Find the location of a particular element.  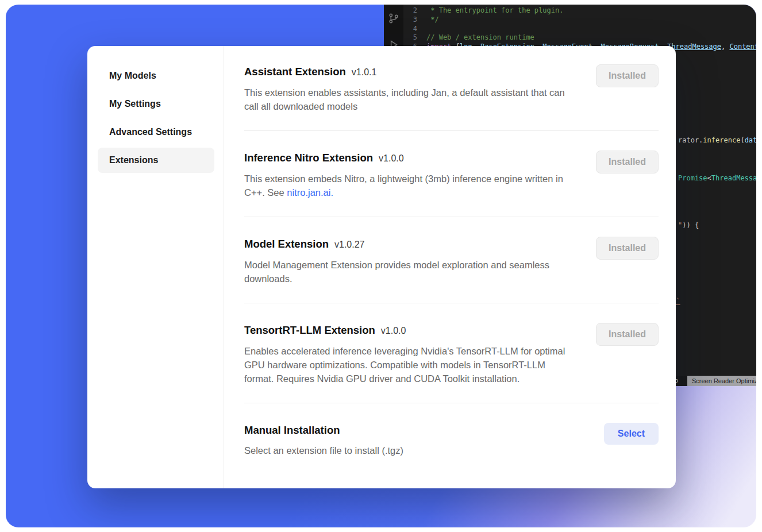

extension-info: Inference Nitro Extensionv1.0.0 This ext… is located at coordinates (410, 175).